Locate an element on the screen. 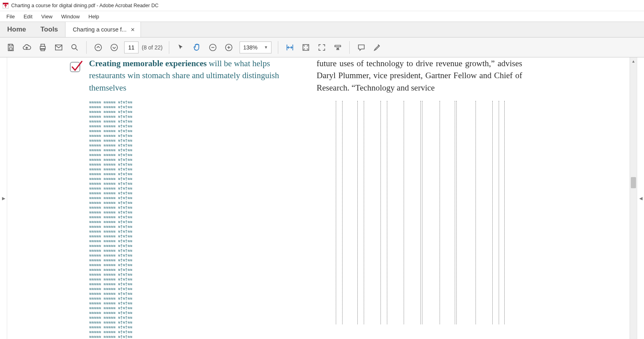 This screenshot has height=339, width=644. page-down-icon is located at coordinates (114, 47).